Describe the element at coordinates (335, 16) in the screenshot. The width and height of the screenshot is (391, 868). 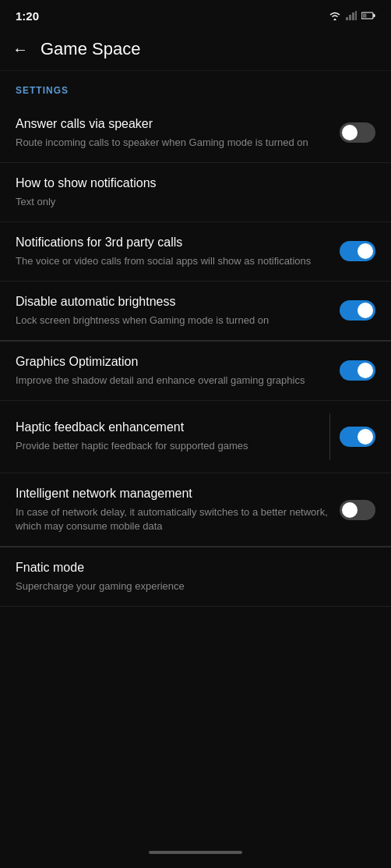
I see `wifi-icon` at that location.